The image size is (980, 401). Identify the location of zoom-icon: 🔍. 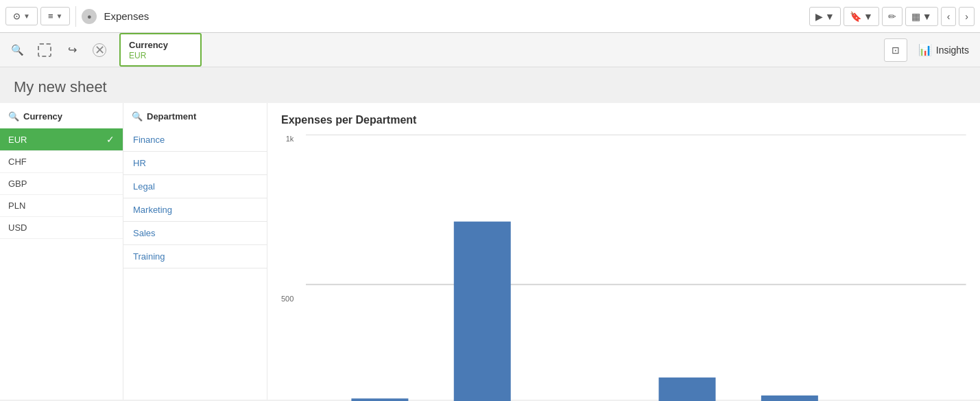
(18, 50).